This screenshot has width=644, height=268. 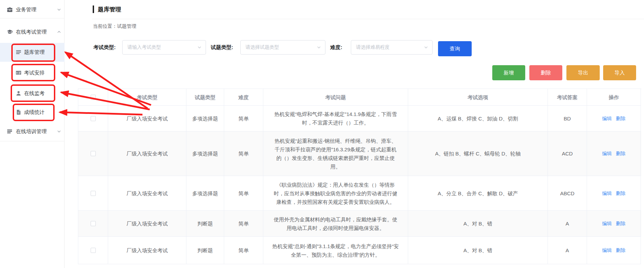 What do you see at coordinates (205, 224) in the screenshot?
I see `question-type-cell: 判断题` at bounding box center [205, 224].